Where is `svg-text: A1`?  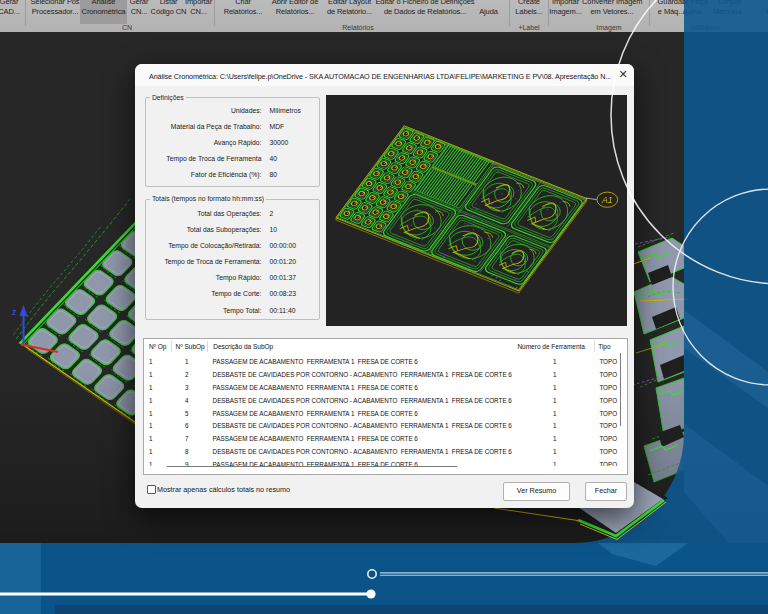 svg-text: A1 is located at coordinates (607, 200).